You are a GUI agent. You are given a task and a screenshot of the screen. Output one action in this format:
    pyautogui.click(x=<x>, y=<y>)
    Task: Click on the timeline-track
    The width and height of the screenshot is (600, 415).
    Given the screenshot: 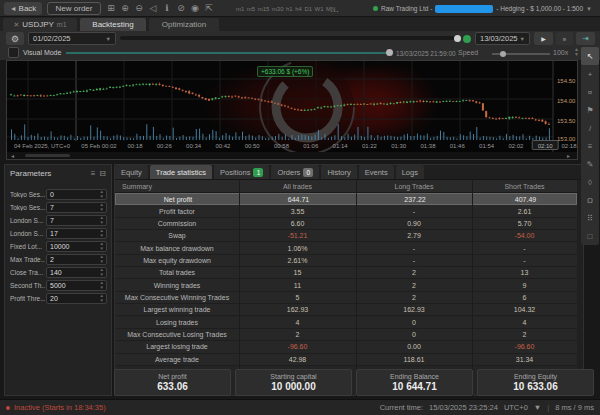 What is the action you would take?
    pyautogui.click(x=226, y=53)
    